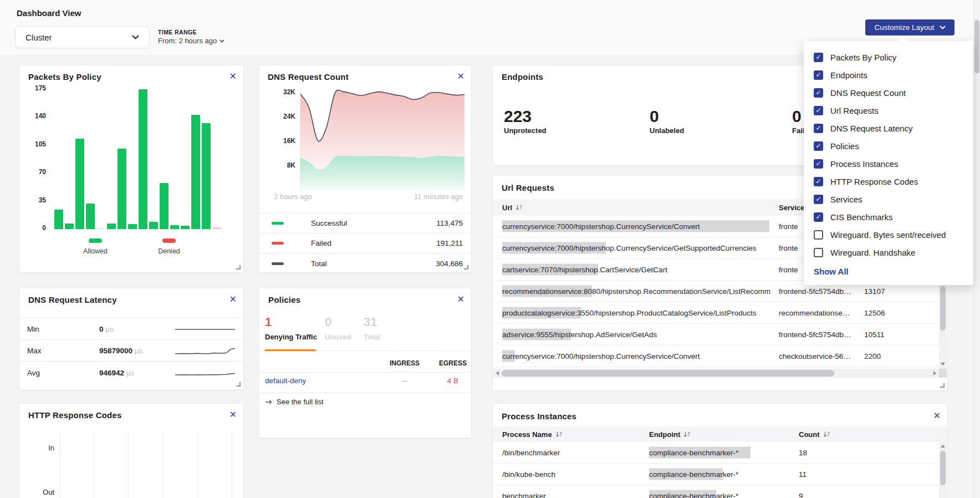 This screenshot has height=498, width=980. I want to click on menu-item: ✓Process Instances, so click(889, 164).